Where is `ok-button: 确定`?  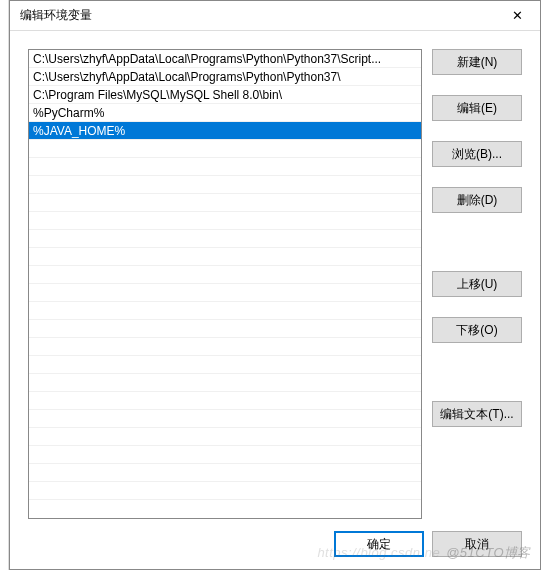 ok-button: 确定 is located at coordinates (379, 544).